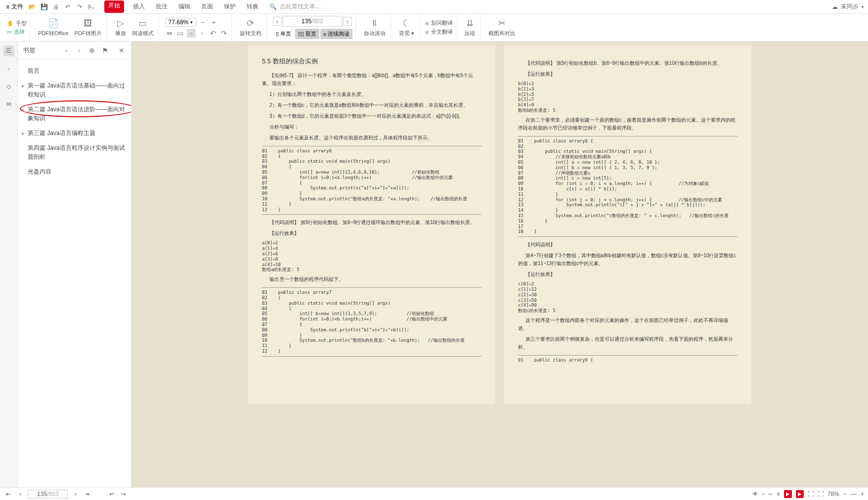 The image size is (868, 500). What do you see at coordinates (372, 105) in the screenshot?
I see `para: 2）有一个数组c，它的元素就是a数组和b数组中一一对应的元素的乘积，并且输出其长…` at bounding box center [372, 105].